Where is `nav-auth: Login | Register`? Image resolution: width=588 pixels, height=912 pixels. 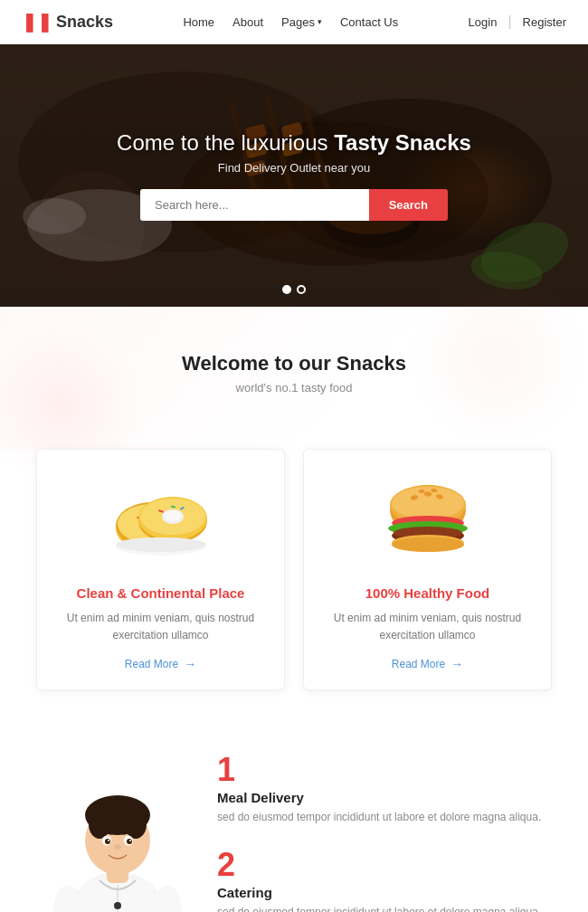 nav-auth: Login | Register is located at coordinates (517, 22).